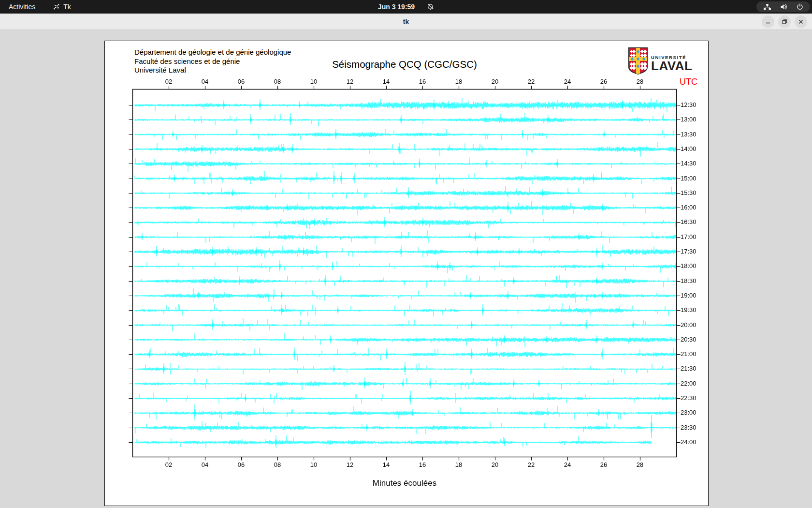  Describe the element at coordinates (783, 7) in the screenshot. I see `system-status-area` at that location.